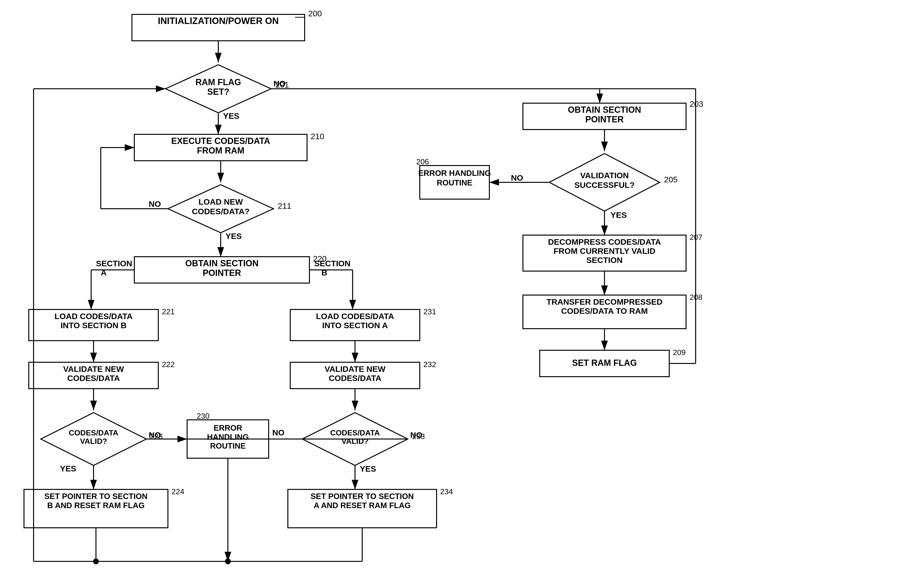  I want to click on ref-224: 224, so click(178, 491).